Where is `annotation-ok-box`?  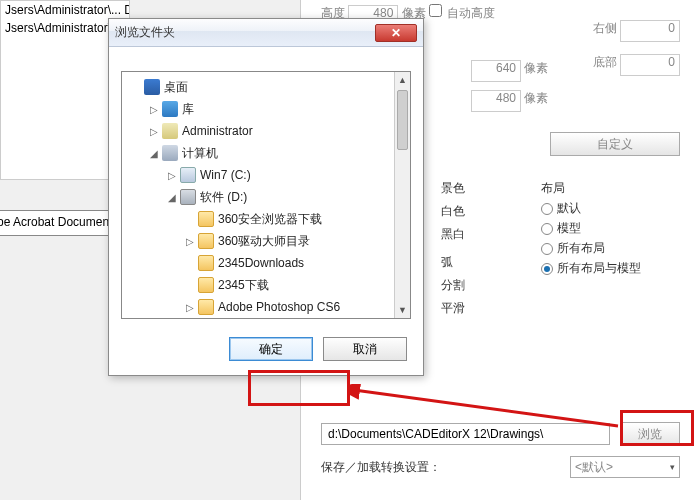 annotation-ok-box is located at coordinates (299, 388).